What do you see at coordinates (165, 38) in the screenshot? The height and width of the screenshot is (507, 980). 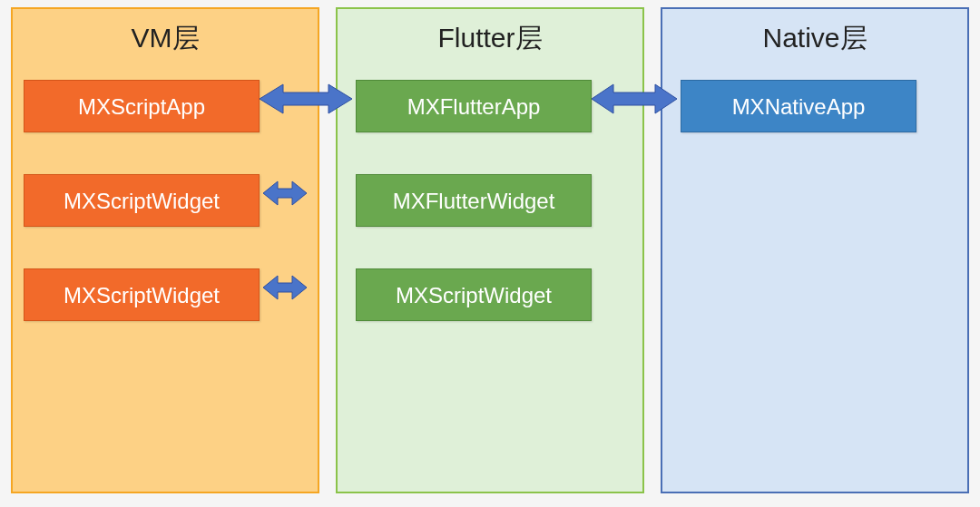 I see `column-vm-title: VM层` at bounding box center [165, 38].